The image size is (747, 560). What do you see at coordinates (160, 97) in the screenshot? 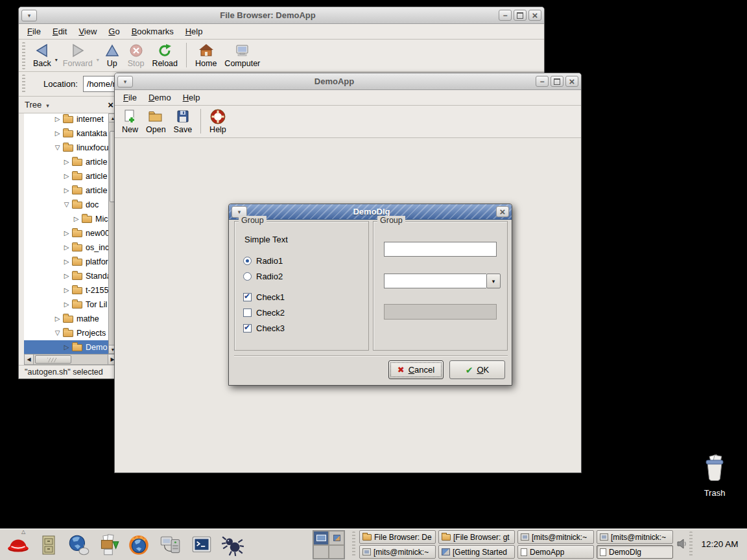
I see `menu-demo: Demo` at bounding box center [160, 97].